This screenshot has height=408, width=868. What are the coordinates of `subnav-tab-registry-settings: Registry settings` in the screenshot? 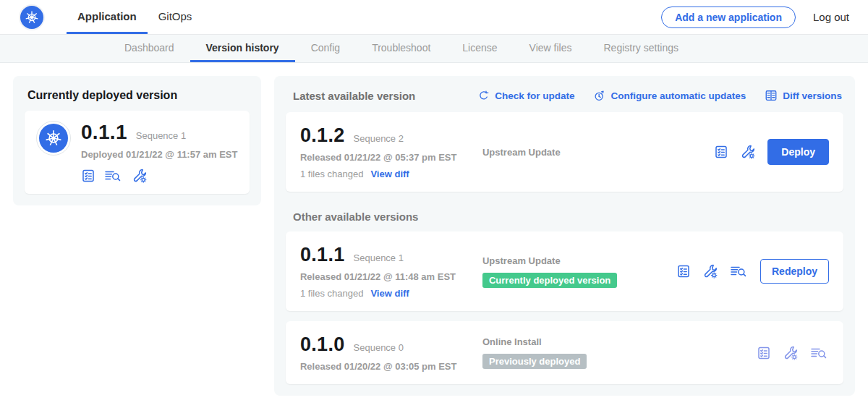 It's located at (641, 48).